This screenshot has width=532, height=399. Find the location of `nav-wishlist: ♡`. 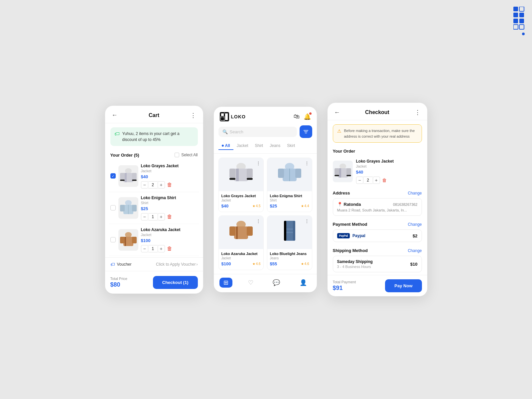

nav-wishlist: ♡ is located at coordinates (251, 283).